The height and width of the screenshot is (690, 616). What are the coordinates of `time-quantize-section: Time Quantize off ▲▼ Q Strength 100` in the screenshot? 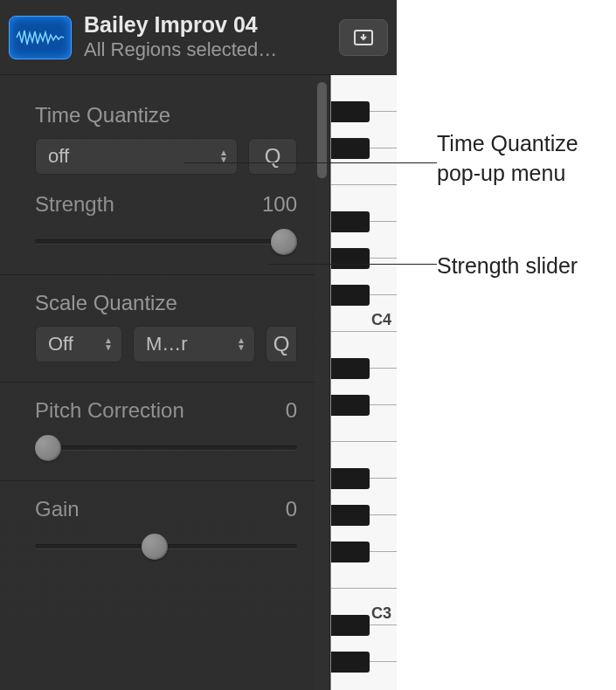 It's located at (157, 183).